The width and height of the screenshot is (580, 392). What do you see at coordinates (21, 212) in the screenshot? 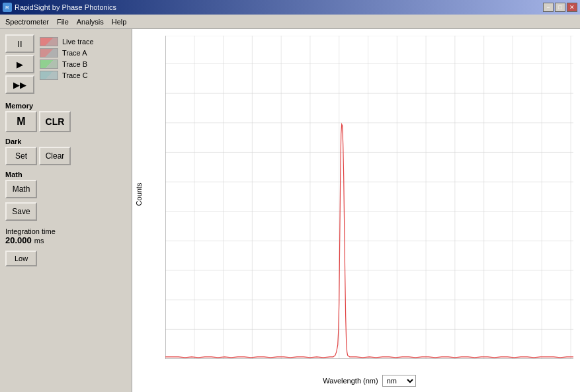
I see `save-button: Save` at bounding box center [21, 212].